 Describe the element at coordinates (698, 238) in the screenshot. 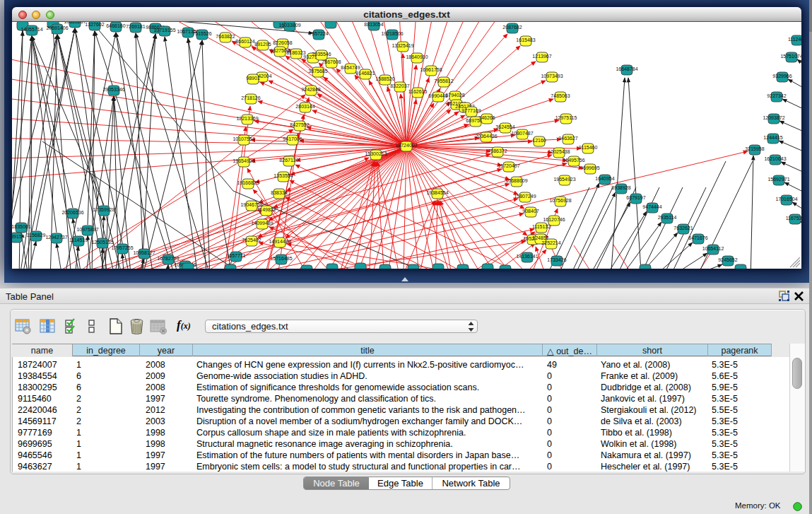

I see `svg-text: 8471676` at that location.